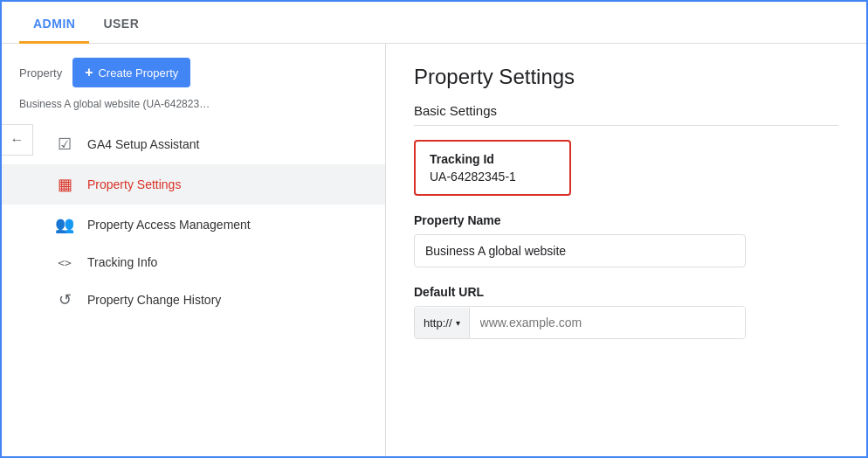 This screenshot has height=458, width=868. I want to click on tracking-id-value: UA-64282345-1, so click(493, 177).